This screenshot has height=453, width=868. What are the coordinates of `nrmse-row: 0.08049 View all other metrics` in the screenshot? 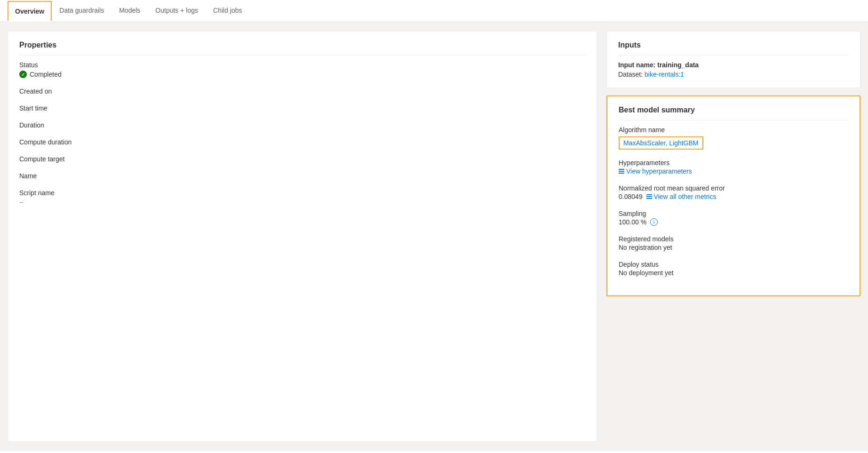 It's located at (733, 197).